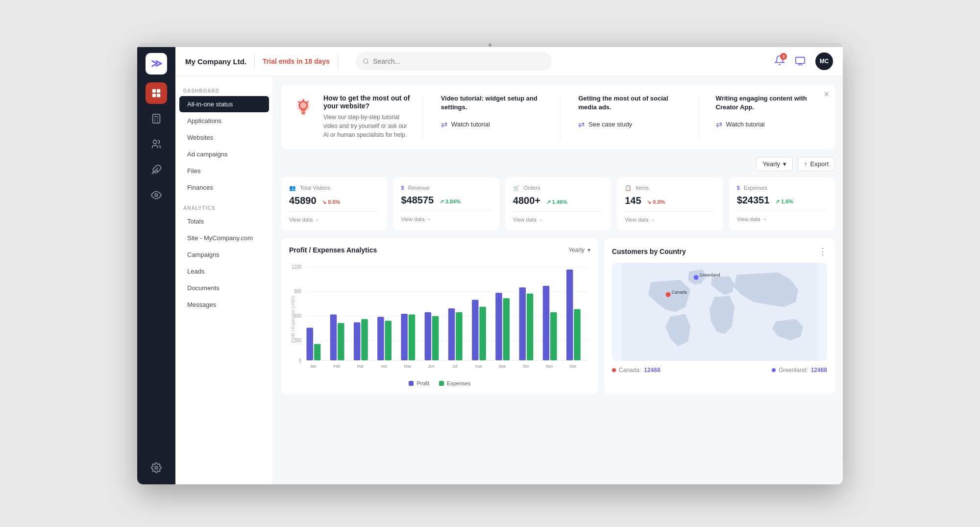 The width and height of the screenshot is (980, 527). I want to click on nav-item-campaigns: Campaigns, so click(224, 255).